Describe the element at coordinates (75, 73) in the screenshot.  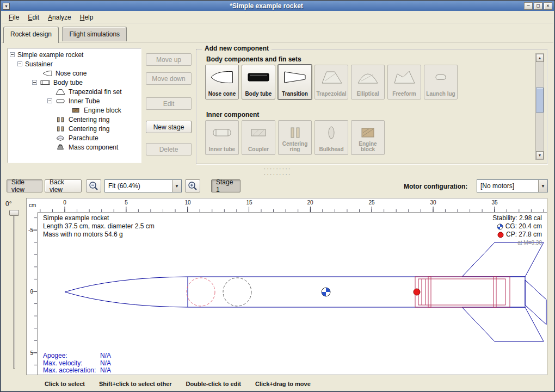
I see `tree-item-nose-cone: Nose cone` at that location.